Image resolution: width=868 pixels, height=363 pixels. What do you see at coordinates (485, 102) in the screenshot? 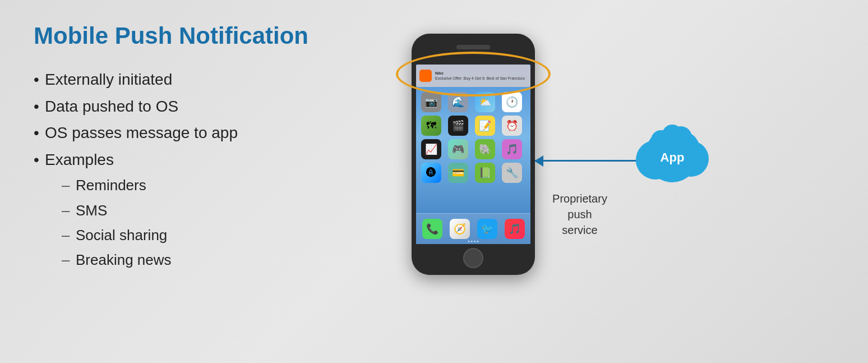
I see `app-icon-weather: ⛅` at bounding box center [485, 102].